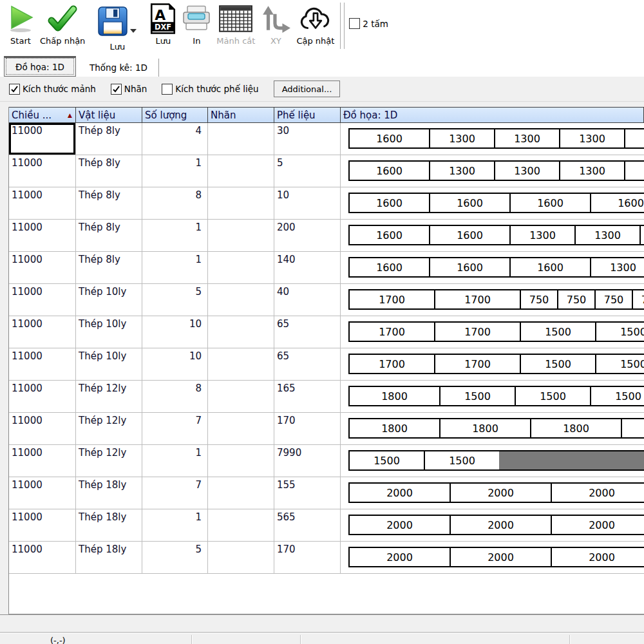 Image resolution: width=644 pixels, height=644 pixels. What do you see at coordinates (327, 461) in the screenshot?
I see `table-row: 11000Thép 12ly1799015001500` at bounding box center [327, 461].